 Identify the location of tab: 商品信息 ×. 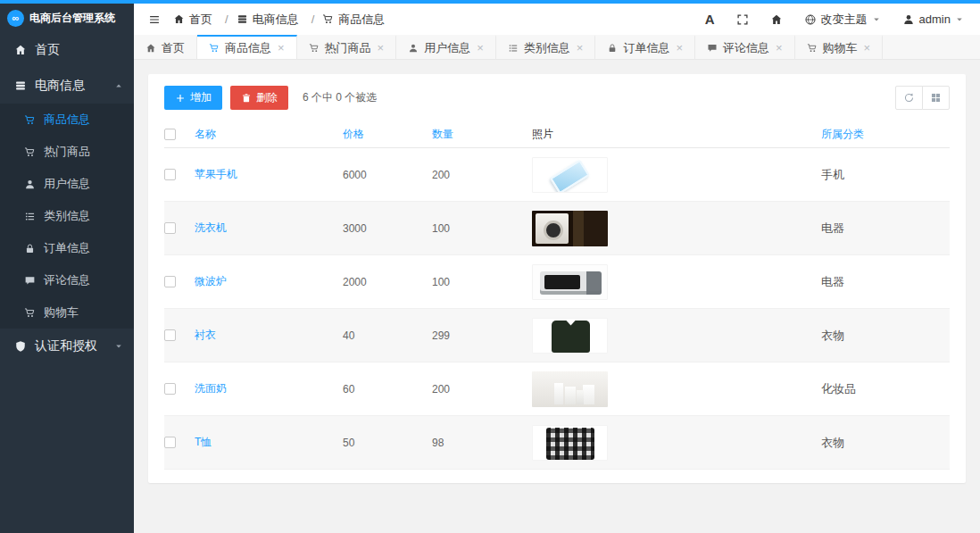
(247, 46).